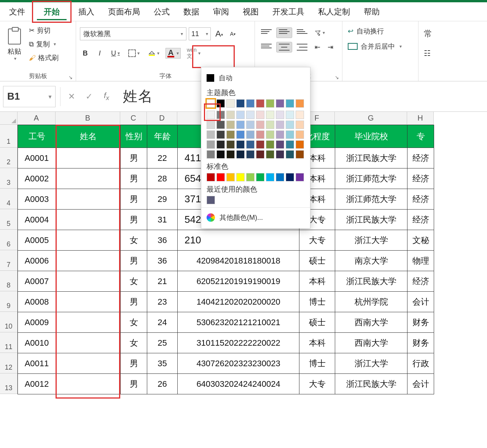 Image resolution: width=487 pixels, height=448 pixels. I want to click on table-row: A0009女24530623202121210021硕士西南大学财务, so click(226, 322).